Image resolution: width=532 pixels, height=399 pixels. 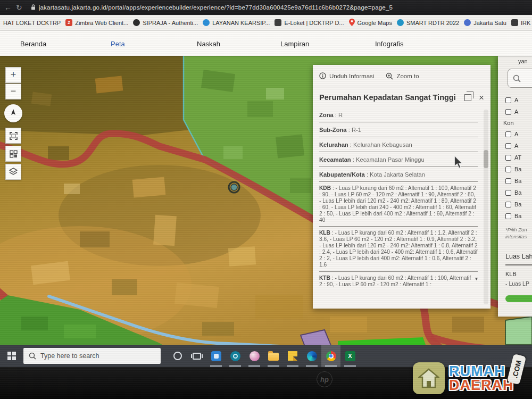 I want to click on chevron-down-icon: ▾, so click(x=477, y=279).